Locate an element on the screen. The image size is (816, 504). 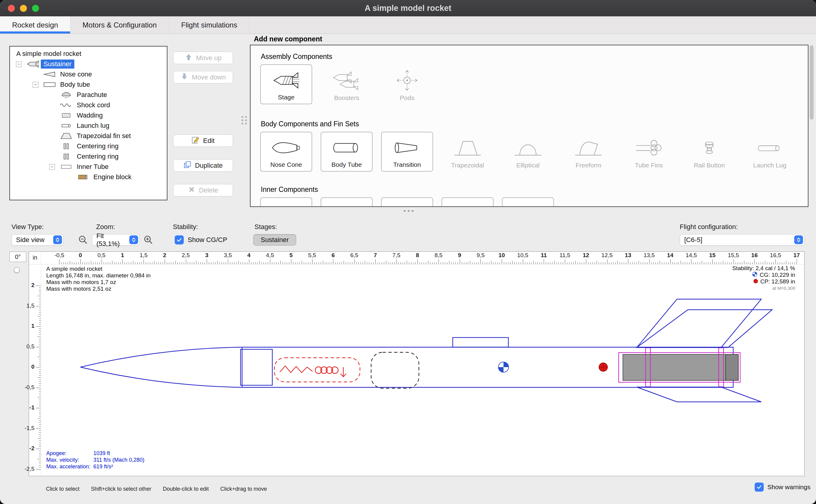
duplicate-button: Duplicate is located at coordinates (203, 165).